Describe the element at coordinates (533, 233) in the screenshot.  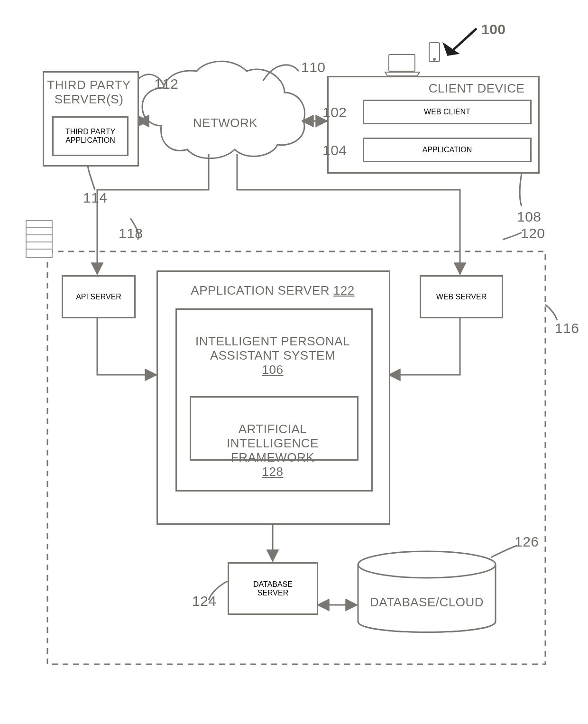
I see `ref-120: 120` at that location.